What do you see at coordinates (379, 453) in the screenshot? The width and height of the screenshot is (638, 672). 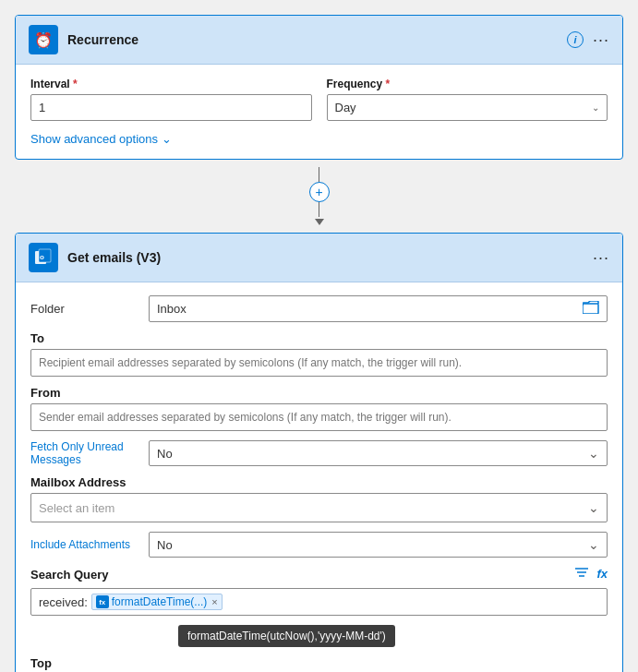 I see `fetch-unread-select: No ⌄` at bounding box center [379, 453].